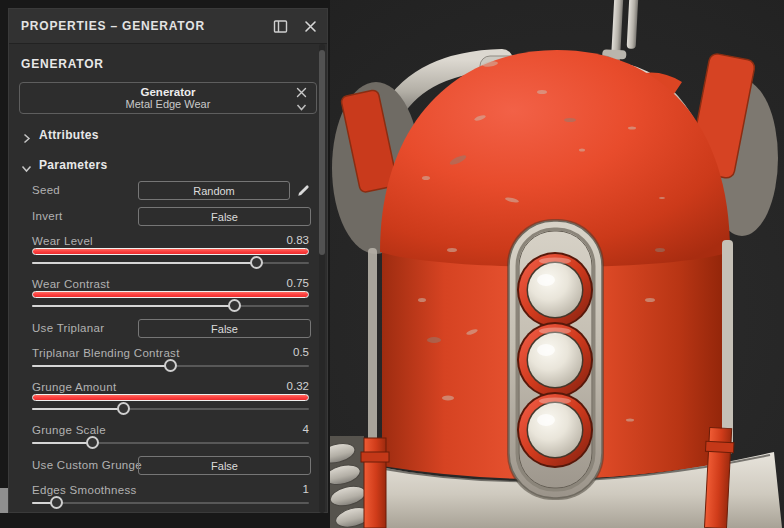 The height and width of the screenshot is (528, 784). Describe the element at coordinates (302, 92) in the screenshot. I see `clear-generator-icon` at that location.